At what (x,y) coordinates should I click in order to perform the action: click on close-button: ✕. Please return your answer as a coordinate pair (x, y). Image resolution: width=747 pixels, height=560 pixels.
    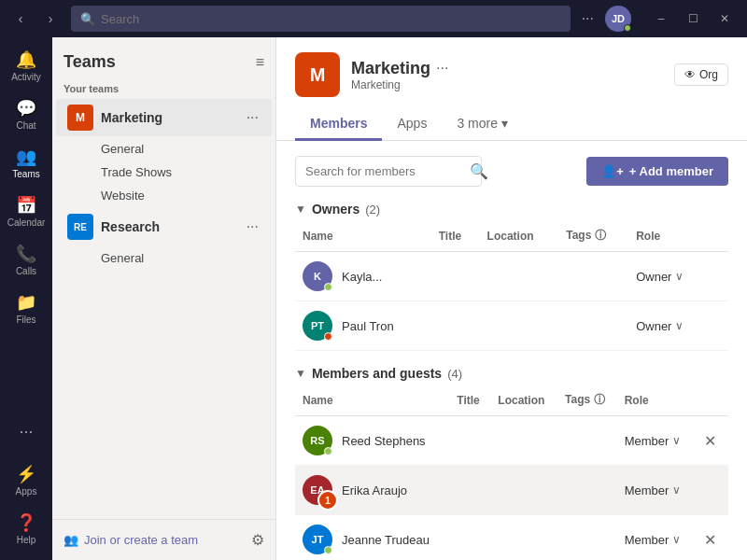
    Looking at the image, I should click on (725, 19).